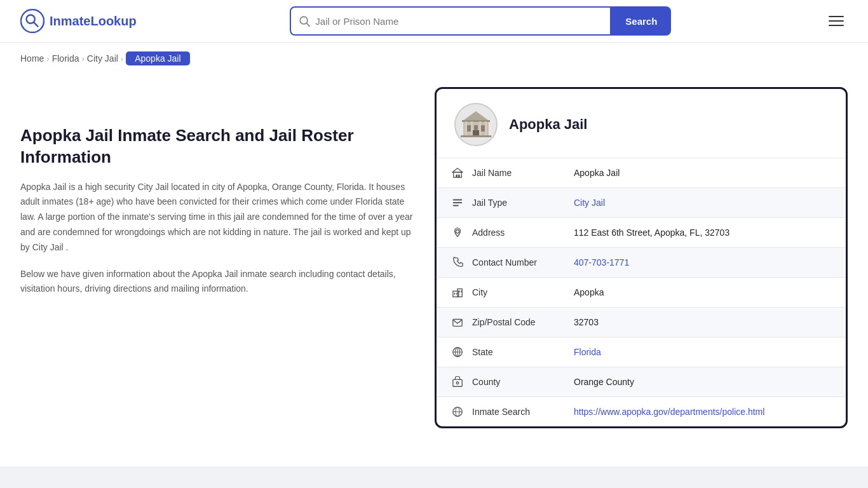 This screenshot has height=488, width=868. Describe the element at coordinates (641, 383) in the screenshot. I see `info-row-county: CountyOrange County` at that location.